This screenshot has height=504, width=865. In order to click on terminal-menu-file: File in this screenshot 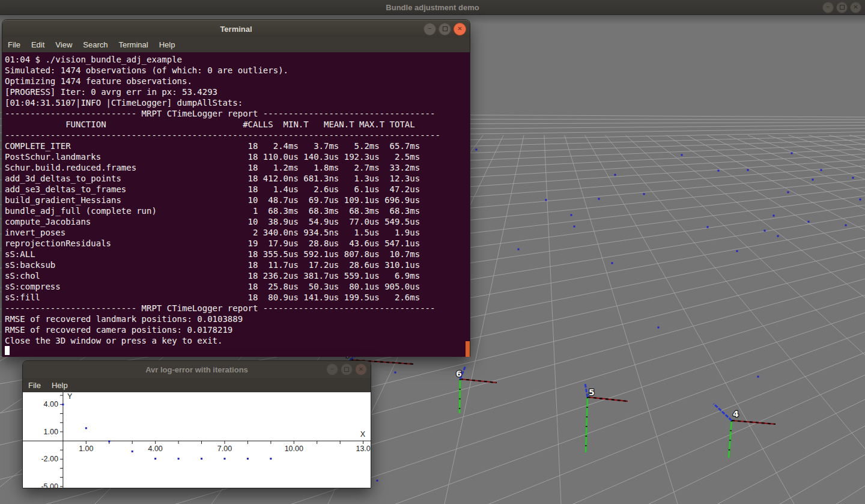, I will do `click(14, 44)`.